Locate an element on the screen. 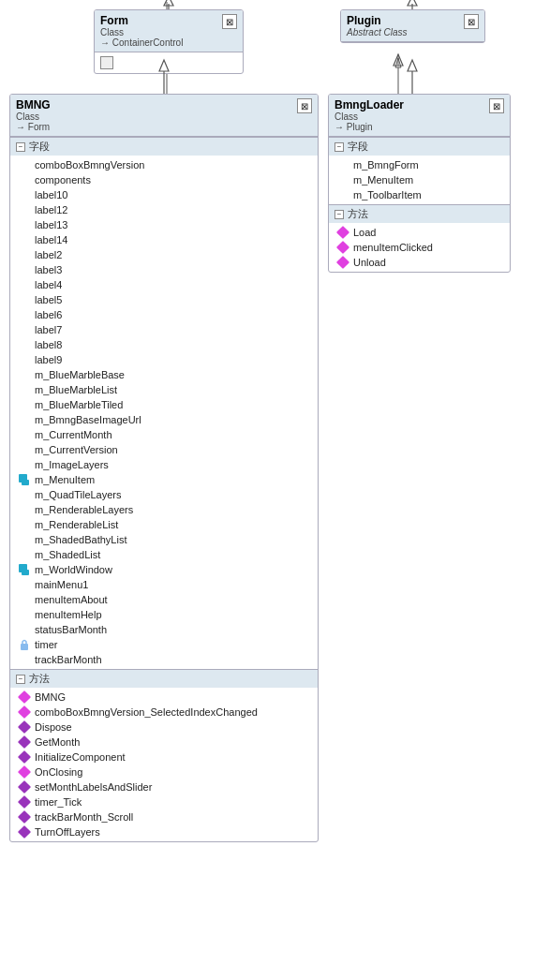 This screenshot has width=535, height=980. field-label: m_QuadTileLayers is located at coordinates (79, 495).